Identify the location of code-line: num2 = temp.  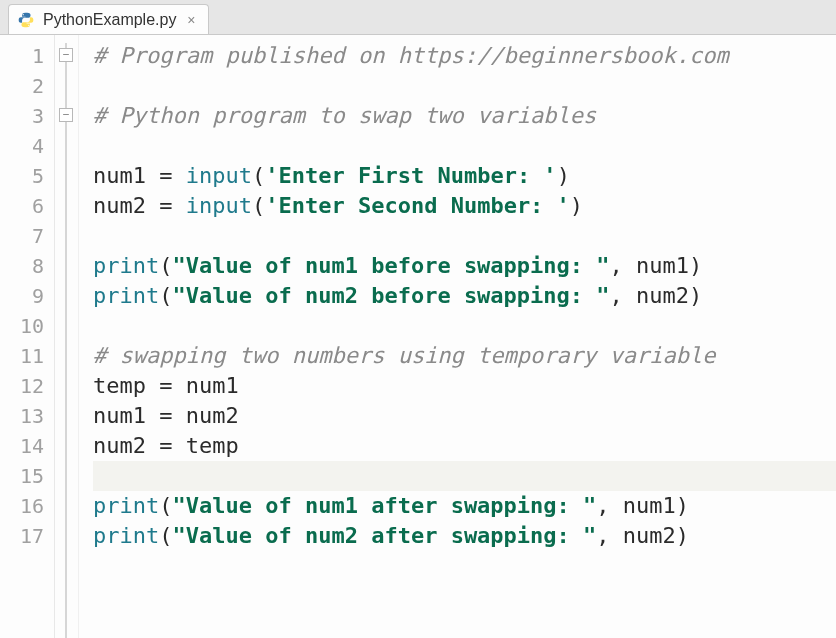
(464, 446).